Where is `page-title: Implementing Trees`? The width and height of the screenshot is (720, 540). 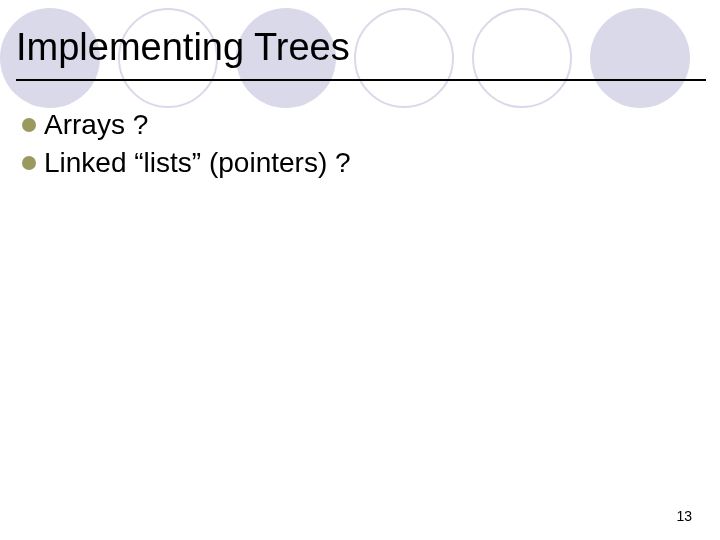
page-title: Implementing Trees is located at coordinates (368, 48).